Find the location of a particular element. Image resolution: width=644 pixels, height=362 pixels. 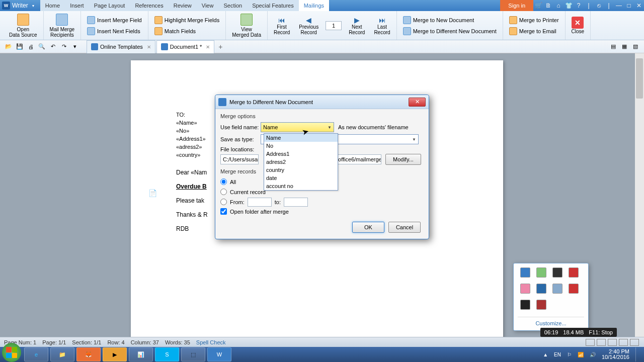

tab-mailings: Mailings is located at coordinates (314, 6).